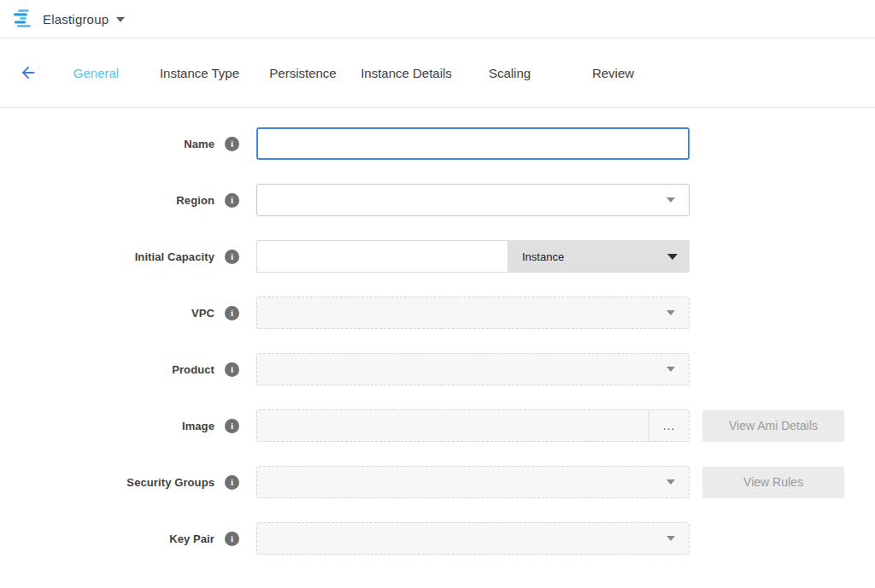 This screenshot has height=588, width=875. Describe the element at coordinates (171, 482) in the screenshot. I see `security-groups-label: Security Groups` at that location.